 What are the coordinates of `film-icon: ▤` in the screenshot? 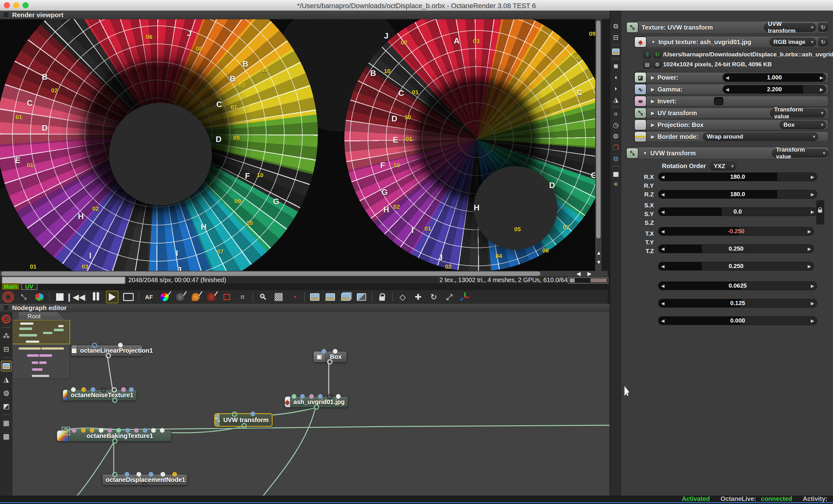 It's located at (647, 65).